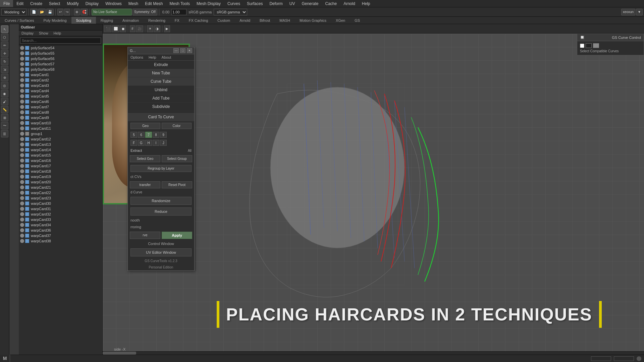  What do you see at coordinates (292, 3) in the screenshot?
I see `menu-uv: UV` at bounding box center [292, 3].